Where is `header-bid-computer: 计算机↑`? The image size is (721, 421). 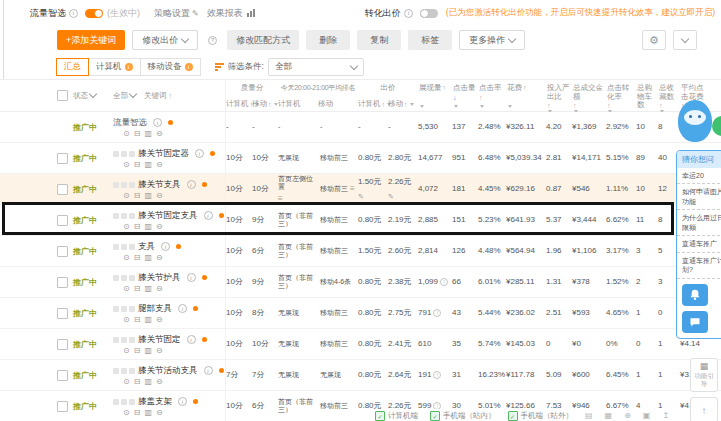 header-bid-computer: 计算机↑ is located at coordinates (373, 104).